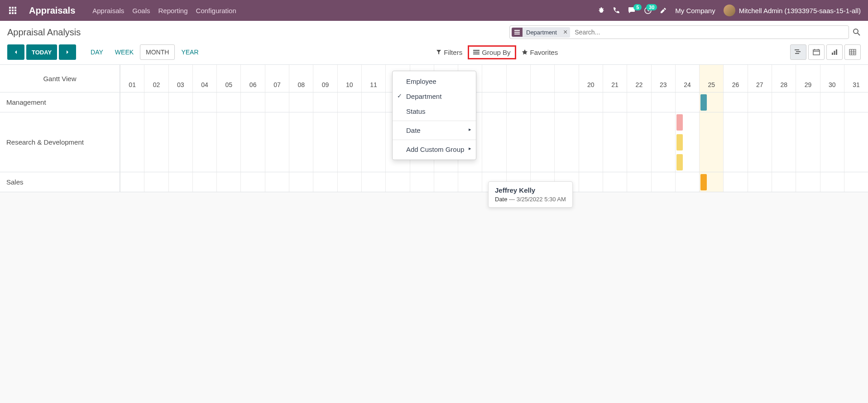 This screenshot has height=403, width=868. Describe the element at coordinates (601, 10) in the screenshot. I see `bug-icon` at that location.